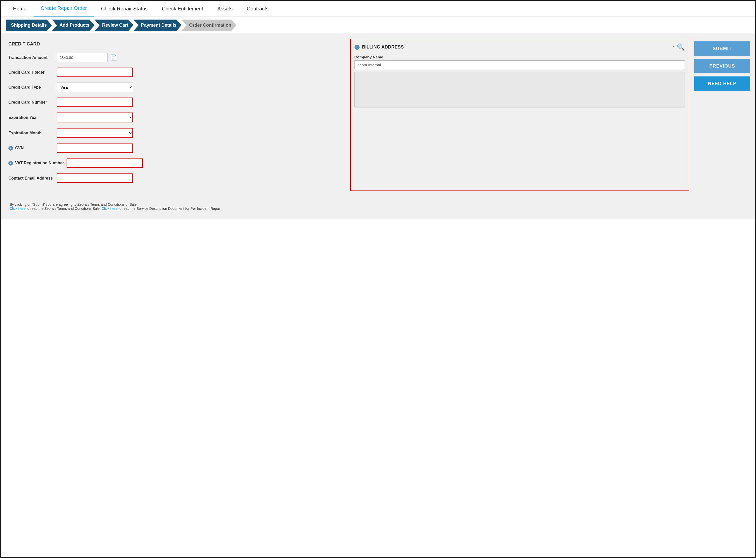  What do you see at coordinates (722, 66) in the screenshot?
I see `previous-button: PREVIOUS` at bounding box center [722, 66].